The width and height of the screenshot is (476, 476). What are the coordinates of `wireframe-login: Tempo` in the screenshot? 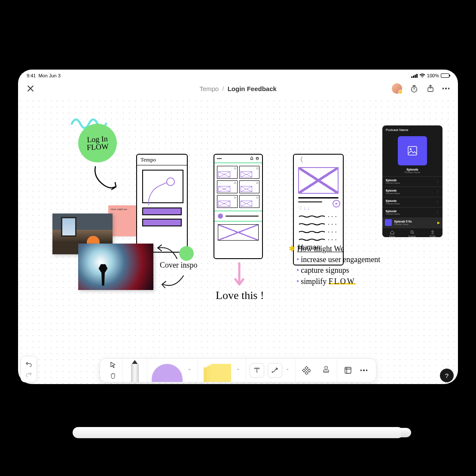 It's located at (162, 203).